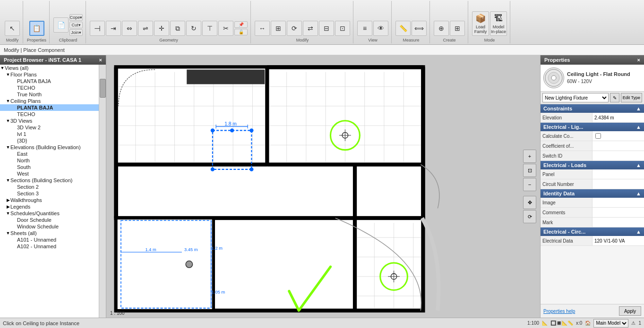 Image resolution: width=644 pixels, height=328 pixels. I want to click on scrollbar-thumb, so click(103, 88).